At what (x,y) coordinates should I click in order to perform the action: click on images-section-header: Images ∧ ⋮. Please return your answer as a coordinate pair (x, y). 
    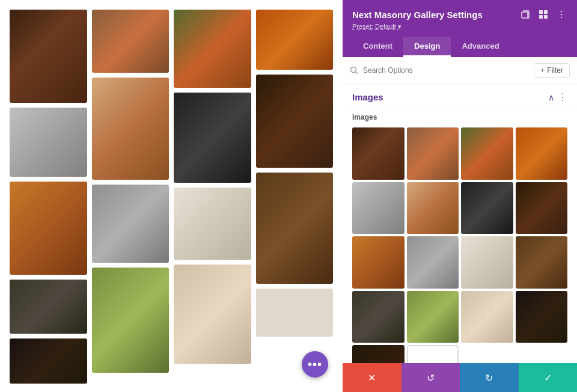
    Looking at the image, I should click on (460, 96).